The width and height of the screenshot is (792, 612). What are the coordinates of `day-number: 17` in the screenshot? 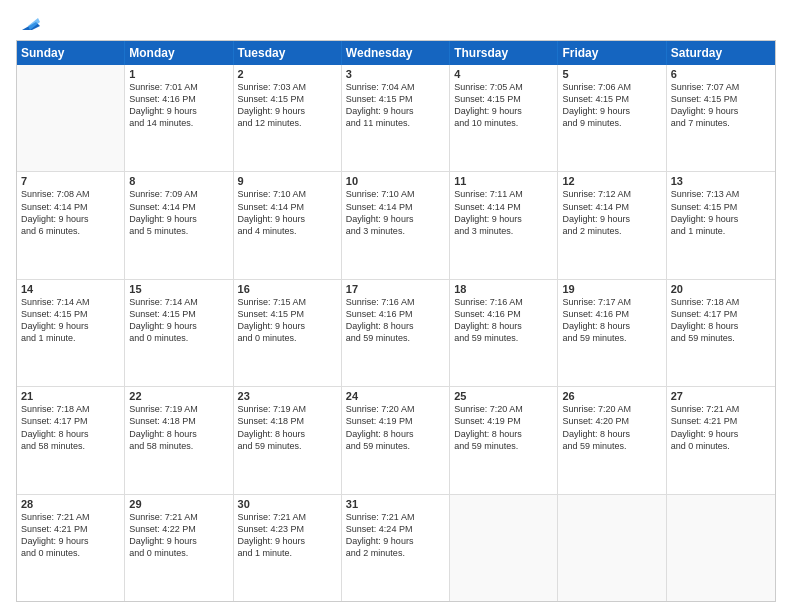 It's located at (396, 289).